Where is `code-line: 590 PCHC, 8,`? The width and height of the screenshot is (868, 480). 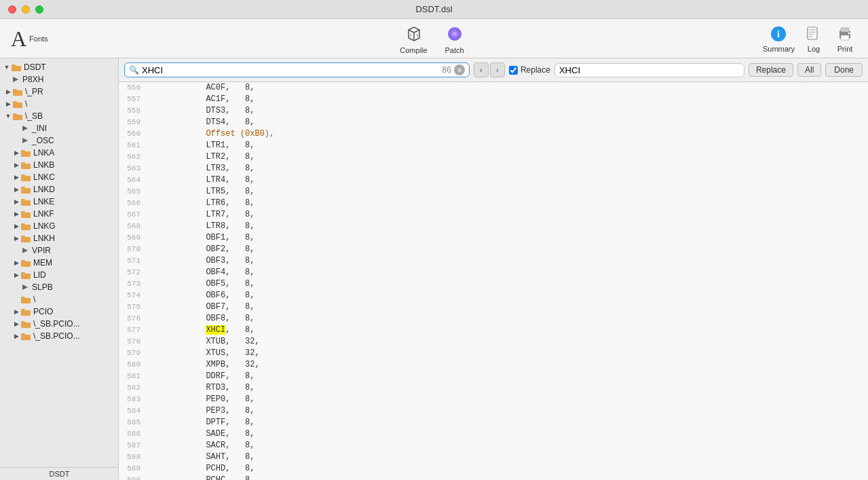
code-line: 590 PCHC, 8, is located at coordinates (493, 477).